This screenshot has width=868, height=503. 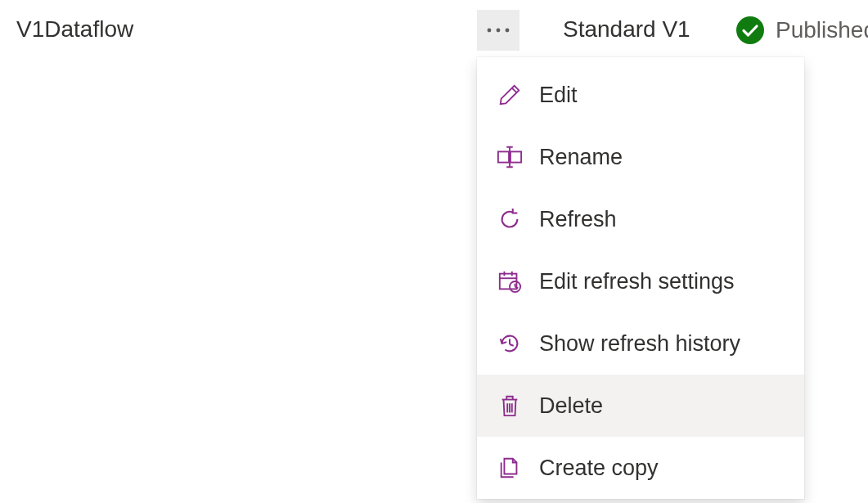 What do you see at coordinates (802, 30) in the screenshot?
I see `dataflow-status: Published` at bounding box center [802, 30].